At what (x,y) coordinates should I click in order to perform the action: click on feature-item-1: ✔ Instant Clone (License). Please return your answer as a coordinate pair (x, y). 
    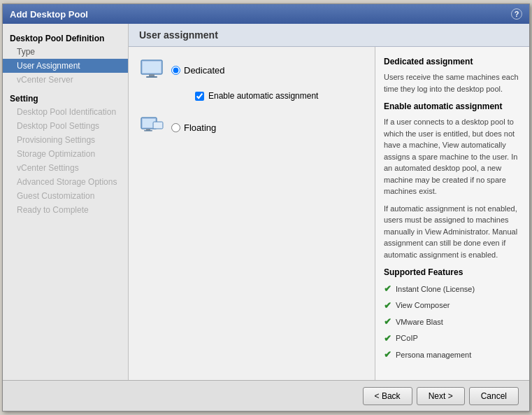
    Looking at the image, I should click on (452, 289).